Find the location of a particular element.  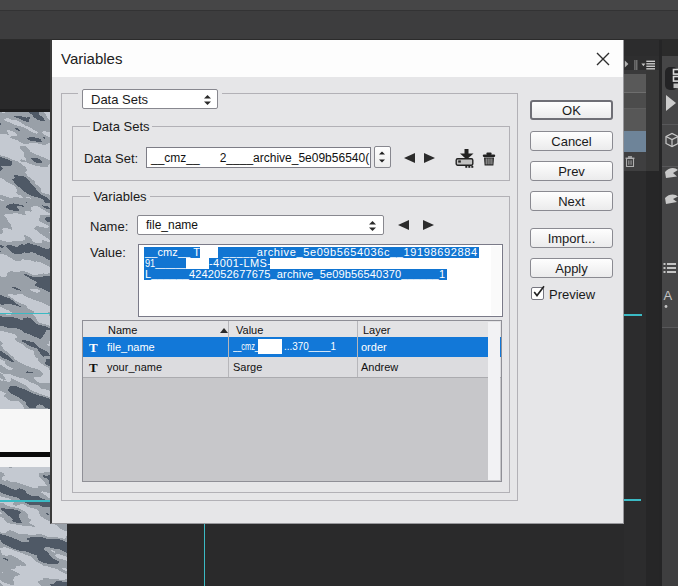

svg-text: ...370____1 is located at coordinates (310, 346).